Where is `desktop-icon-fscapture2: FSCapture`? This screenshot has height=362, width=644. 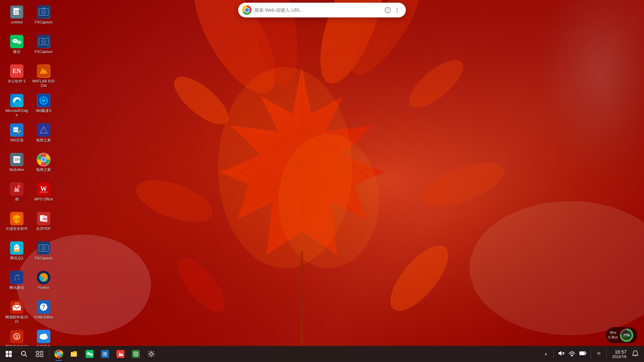 desktop-icon-fscapture2: FSCapture is located at coordinates (44, 47).